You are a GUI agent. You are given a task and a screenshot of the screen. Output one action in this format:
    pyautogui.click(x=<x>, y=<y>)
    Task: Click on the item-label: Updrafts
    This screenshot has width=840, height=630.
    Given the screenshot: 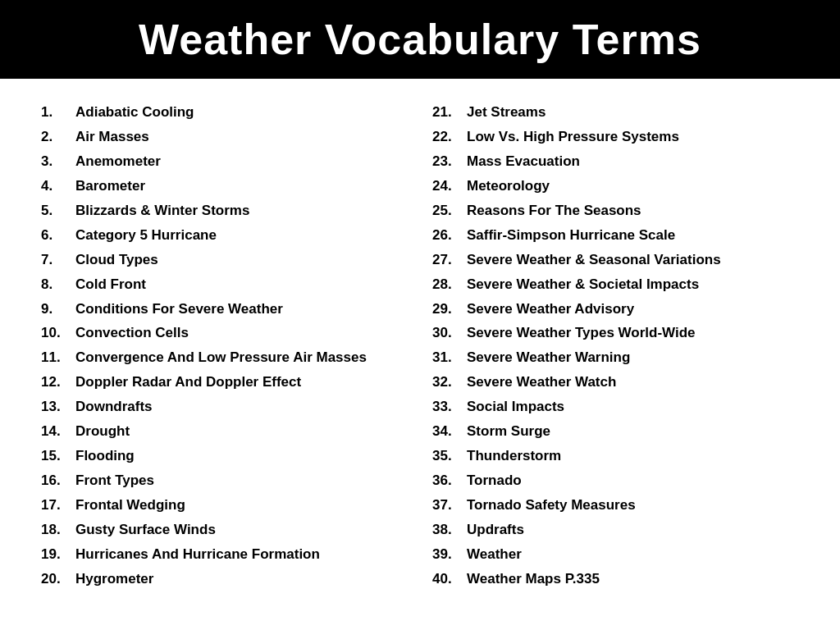 What is the action you would take?
    pyautogui.click(x=495, y=530)
    